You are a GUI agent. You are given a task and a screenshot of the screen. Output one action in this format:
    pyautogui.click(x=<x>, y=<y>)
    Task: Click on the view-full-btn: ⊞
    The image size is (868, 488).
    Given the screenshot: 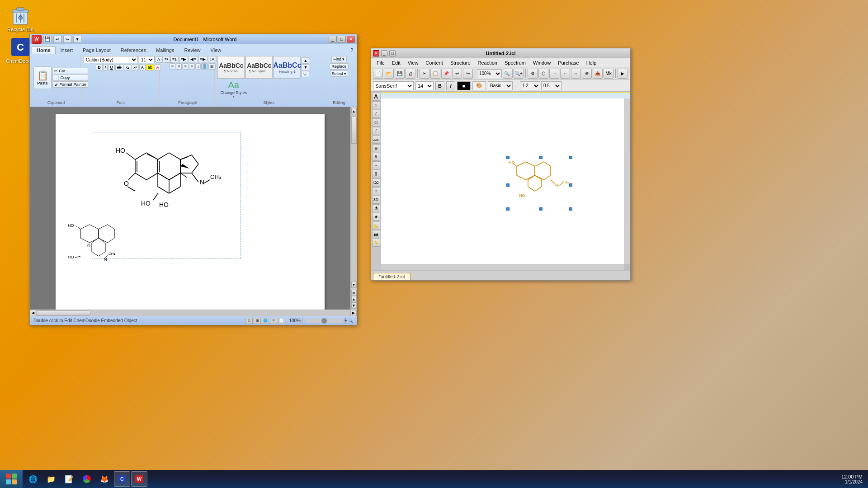 What is the action you would take?
    pyautogui.click(x=257, y=321)
    